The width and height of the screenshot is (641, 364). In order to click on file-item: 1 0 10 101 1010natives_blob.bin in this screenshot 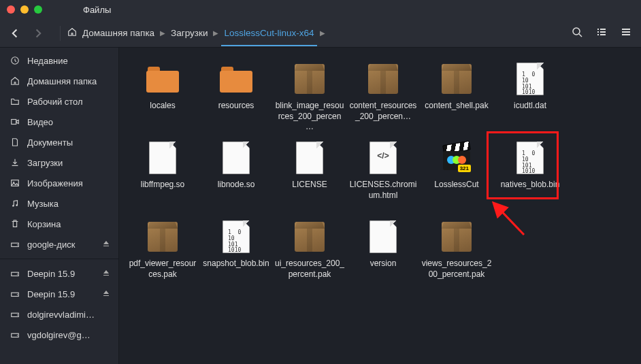, I will do `click(530, 177)`.